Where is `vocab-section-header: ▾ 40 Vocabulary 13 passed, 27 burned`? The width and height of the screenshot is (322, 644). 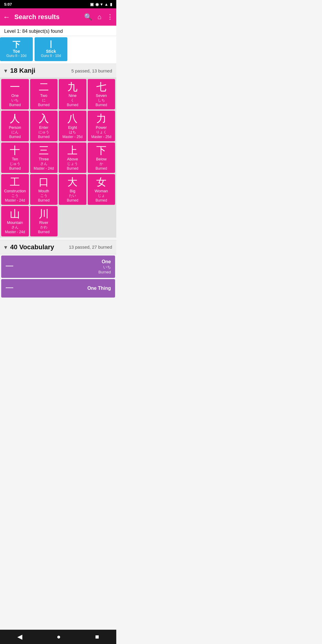
vocab-section-header: ▾ 40 Vocabulary 13 passed, 27 burned is located at coordinates (58, 247).